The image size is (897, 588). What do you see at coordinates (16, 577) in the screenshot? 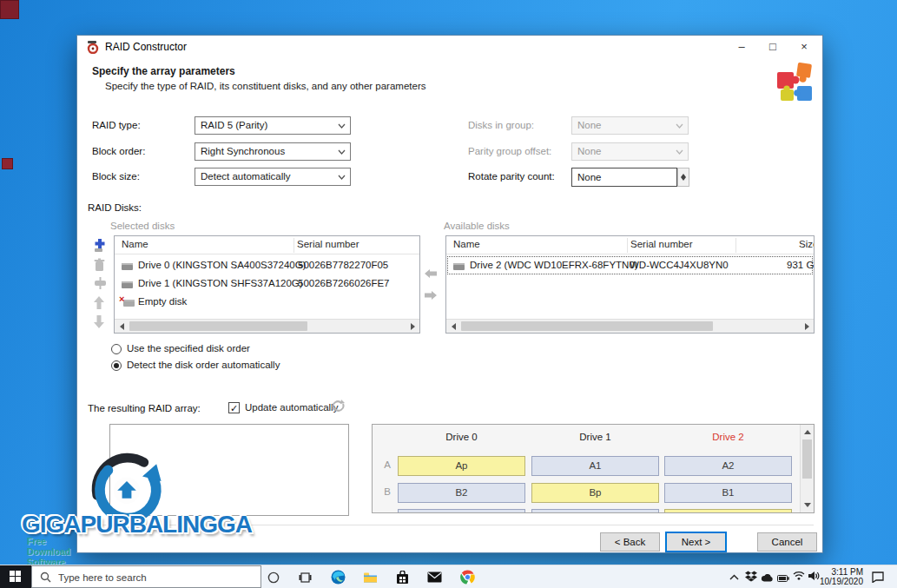
I see `windows-logo-icon` at bounding box center [16, 577].